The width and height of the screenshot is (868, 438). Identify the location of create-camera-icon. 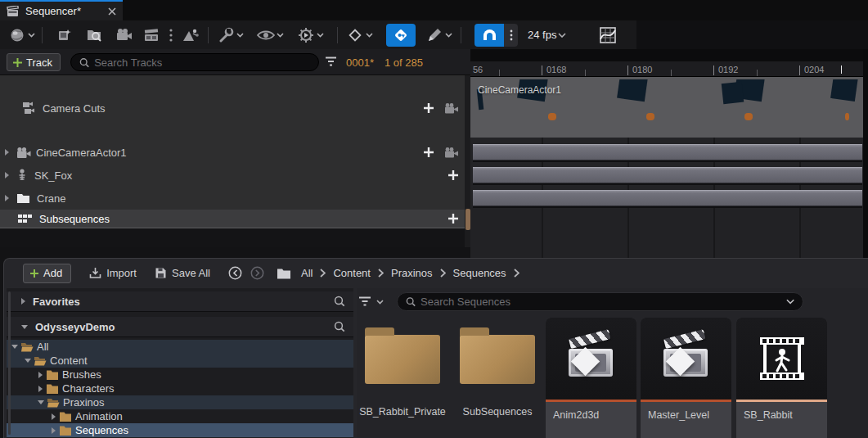
(65, 35).